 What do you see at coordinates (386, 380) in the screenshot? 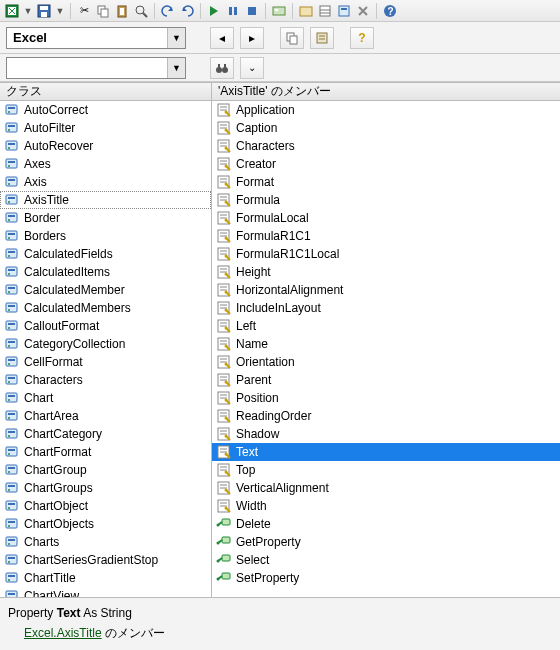
I see `member-item: Parent` at bounding box center [386, 380].